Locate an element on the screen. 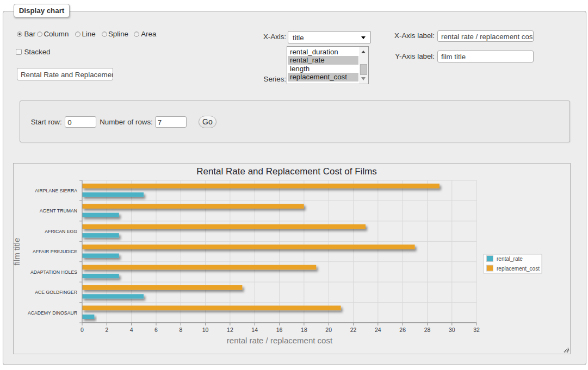 This screenshot has height=370, width=588. svg-text: 18 is located at coordinates (304, 330).